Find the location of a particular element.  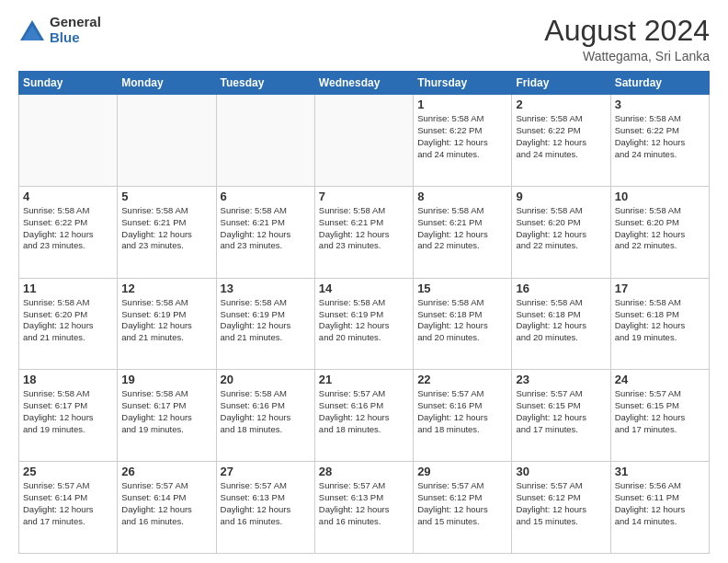

calendar-cell: 7Sunrise: 5:58 AM Sunset: 6:21 PM Daylig… is located at coordinates (364, 232).